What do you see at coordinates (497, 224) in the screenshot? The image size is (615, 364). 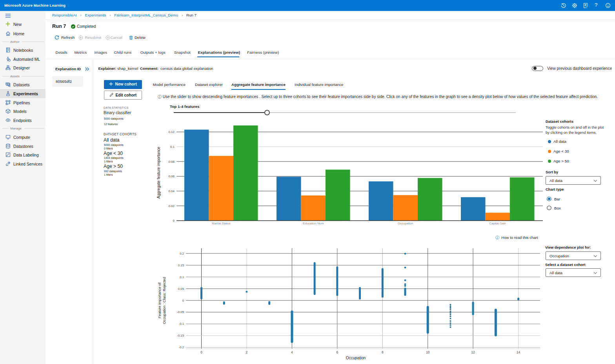 I see `svg-text: Capital Gain` at bounding box center [497, 224].